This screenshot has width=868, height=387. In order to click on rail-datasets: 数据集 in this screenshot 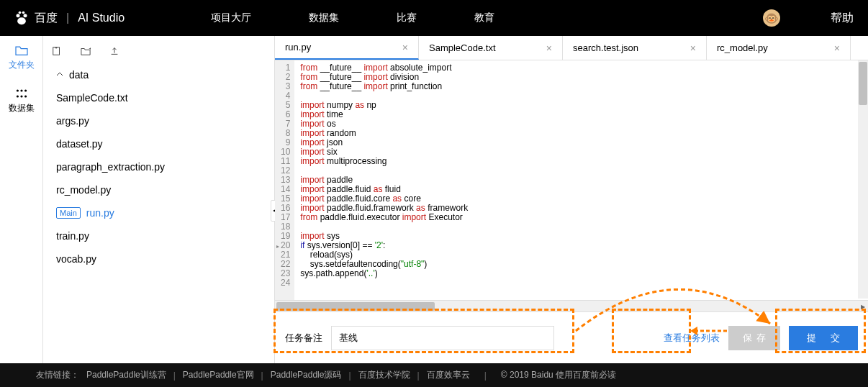, I will do `click(22, 101)`.